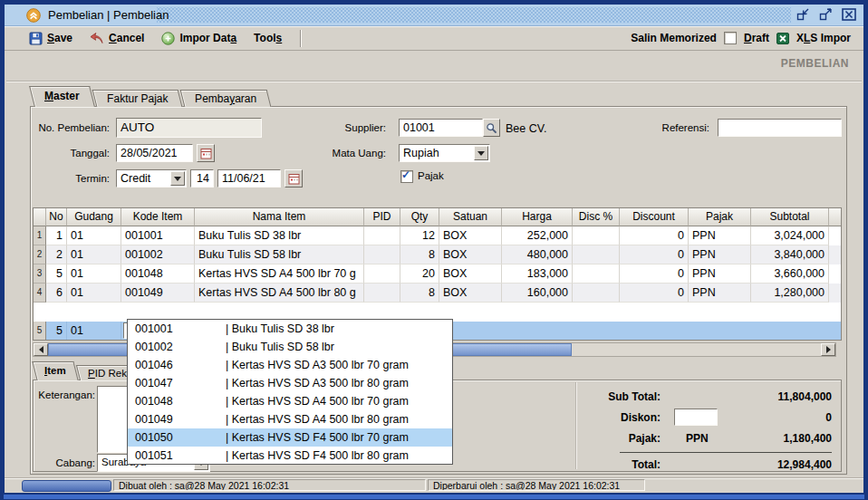 This screenshot has height=500, width=868. I want to click on item-option: 001050| Kertas HVS SD F4 500 lbr 70 gram, so click(290, 438).